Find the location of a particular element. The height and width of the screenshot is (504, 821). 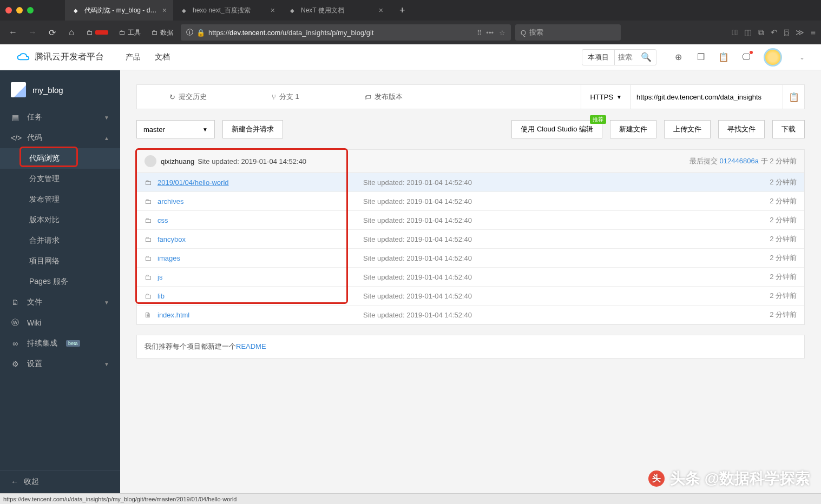

commit-author-avatar is located at coordinates (150, 161).